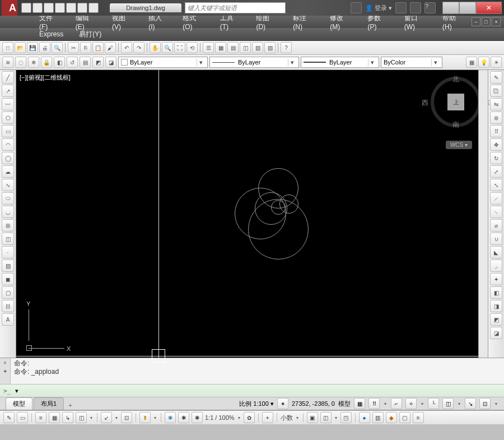 The height and width of the screenshot is (440, 504). Describe the element at coordinates (401, 8) in the screenshot. I see `exchange-icon` at that location.